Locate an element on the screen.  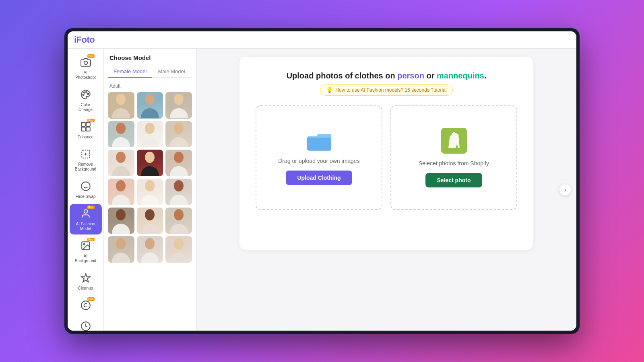
scissors-icon is located at coordinates (86, 154).